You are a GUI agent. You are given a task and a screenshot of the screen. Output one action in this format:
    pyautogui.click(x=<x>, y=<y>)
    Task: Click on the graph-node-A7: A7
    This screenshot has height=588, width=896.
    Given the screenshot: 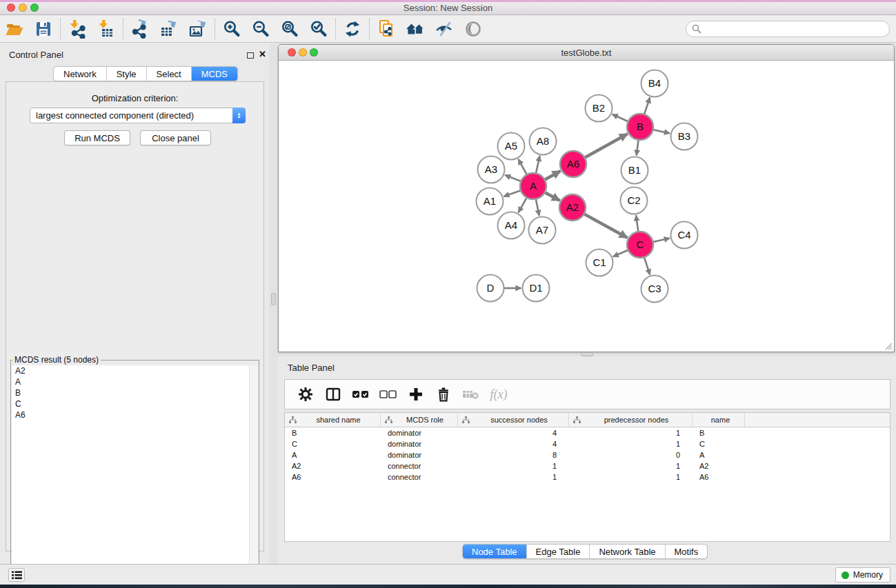 What is the action you would take?
    pyautogui.click(x=542, y=230)
    